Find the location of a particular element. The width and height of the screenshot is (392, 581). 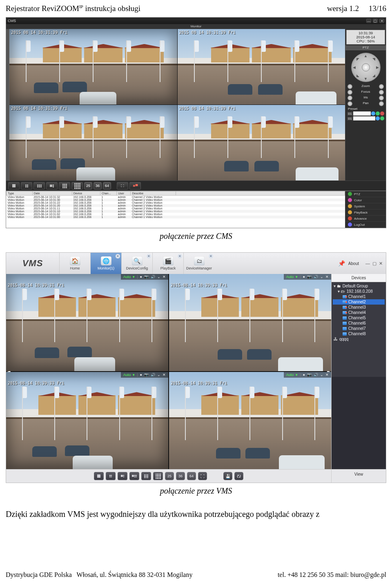

vms-tour-button: 🗘 is located at coordinates (239, 476).